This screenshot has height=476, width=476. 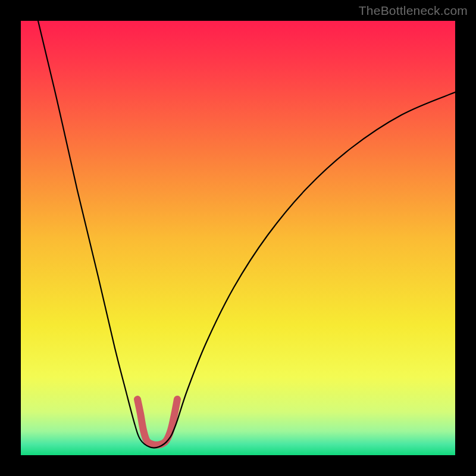 I want to click on watermark-text: TheBottleneck.com, so click(x=413, y=11).